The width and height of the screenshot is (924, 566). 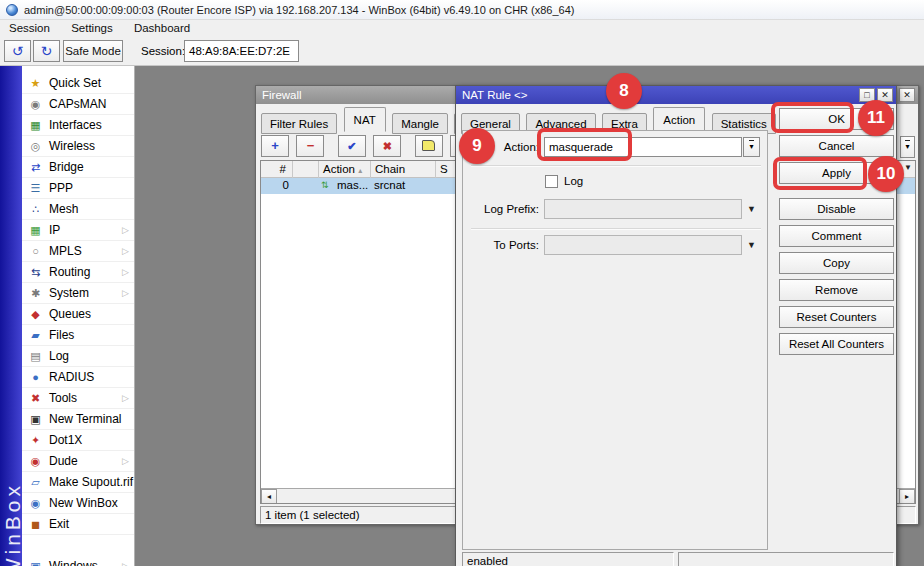 What do you see at coordinates (428, 146) in the screenshot?
I see `comment-note-icon` at bounding box center [428, 146].